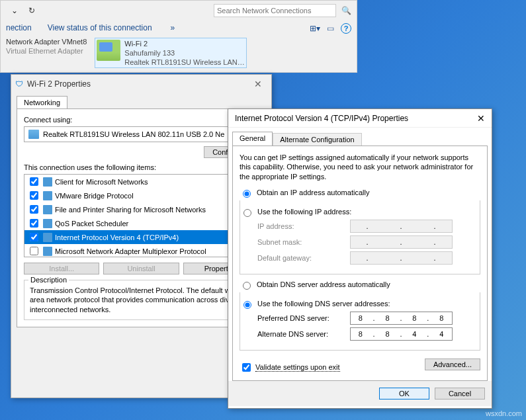 This screenshot has width=526, height=420. Describe the element at coordinates (304, 318) in the screenshot. I see `pref-dns-label: Preferred DNS server:` at that location.